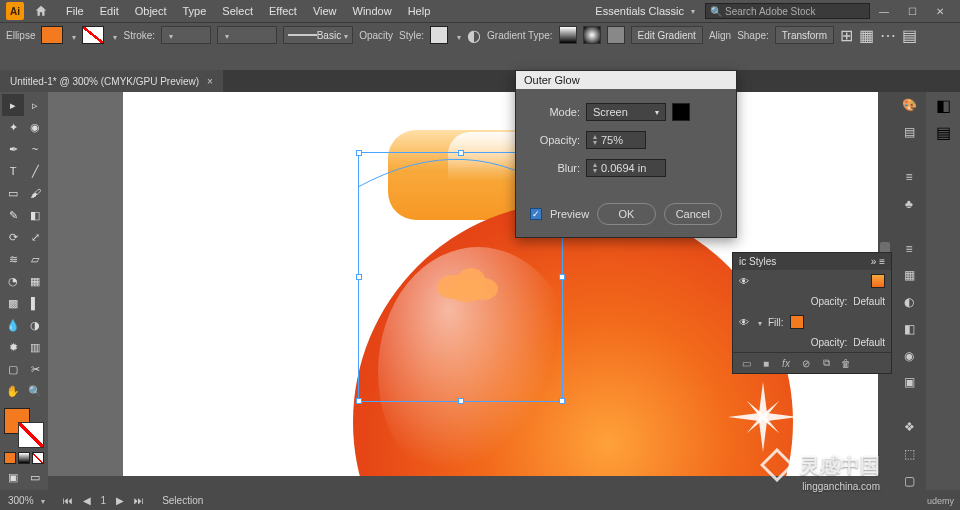  I want to click on add-fill-icon: ■, so click(766, 363).